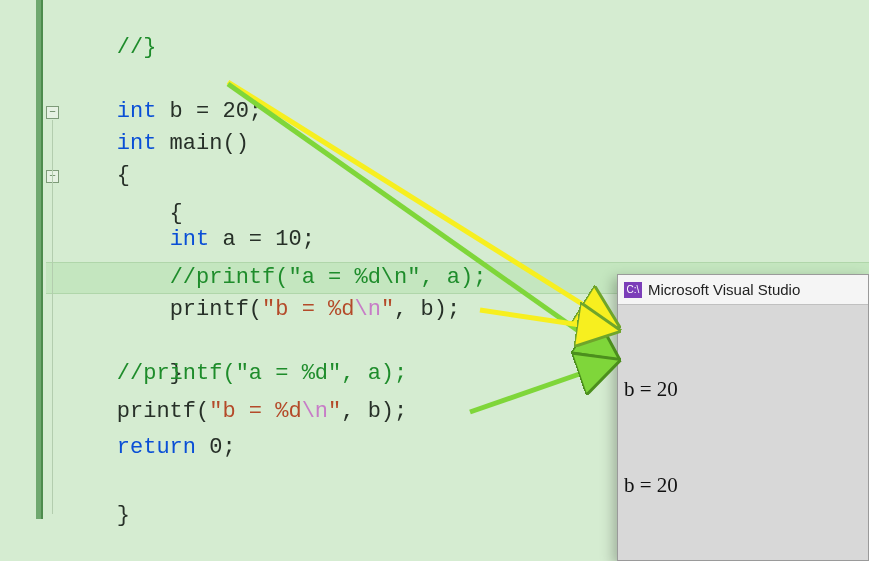 This screenshot has width=869, height=561. What do you see at coordinates (216, 448) in the screenshot?
I see `number-literal: 0` at bounding box center [216, 448].